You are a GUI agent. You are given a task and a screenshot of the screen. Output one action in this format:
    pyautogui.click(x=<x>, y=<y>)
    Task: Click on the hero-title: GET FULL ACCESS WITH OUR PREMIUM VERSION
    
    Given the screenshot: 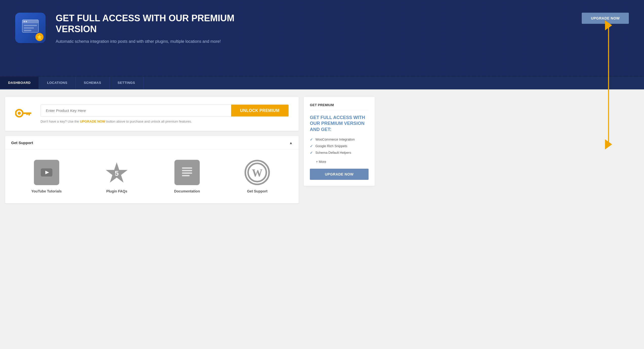 What is the action you would take?
    pyautogui.click(x=159, y=24)
    